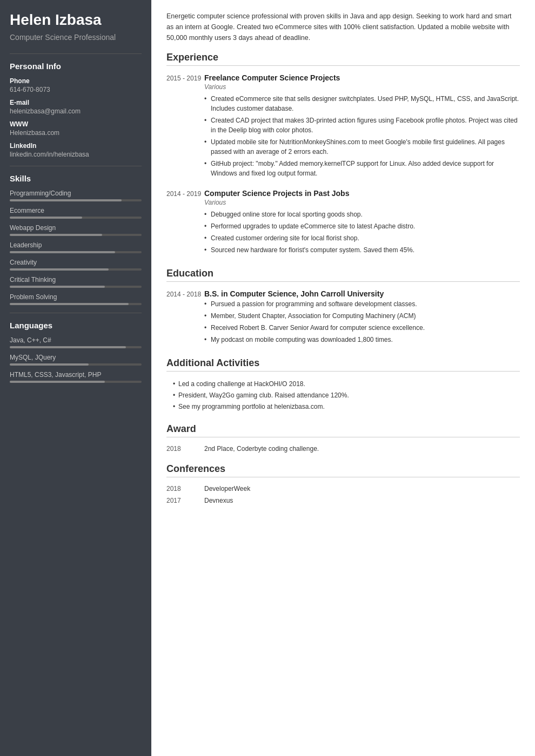 The image size is (535, 756). I want to click on divider-skills, so click(76, 166).